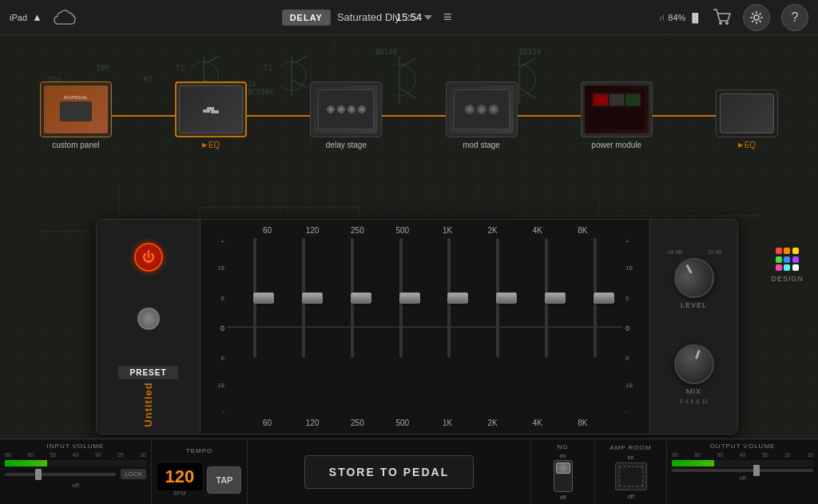 Image resolution: width=818 pixels, height=504 pixels. I want to click on eq-left-controls: PRESET Untitled, so click(149, 327).